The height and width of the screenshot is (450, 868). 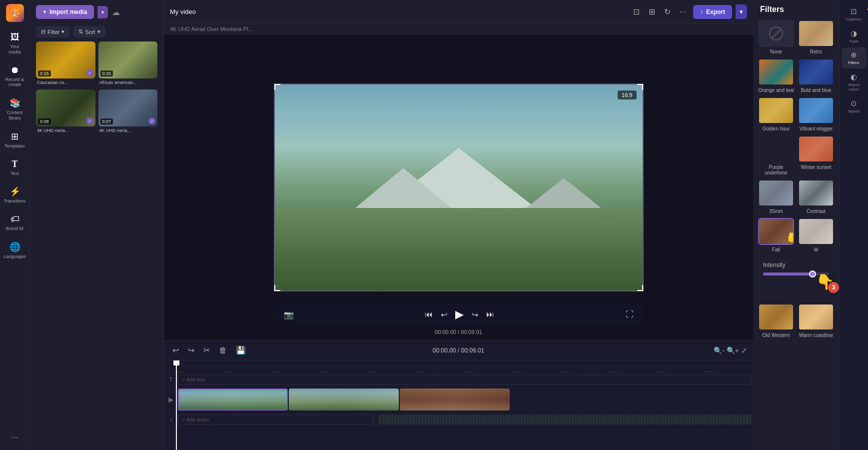 I want to click on redo-button: ↪, so click(x=191, y=350).